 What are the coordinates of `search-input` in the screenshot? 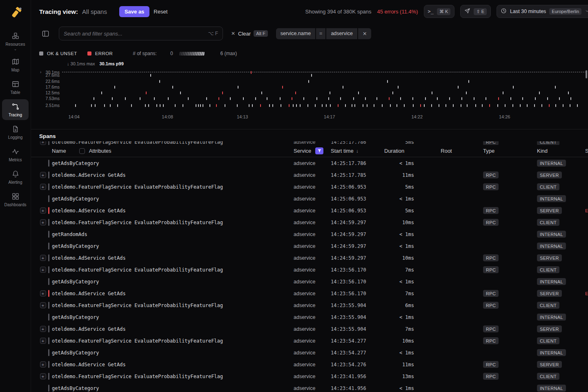 It's located at (134, 33).